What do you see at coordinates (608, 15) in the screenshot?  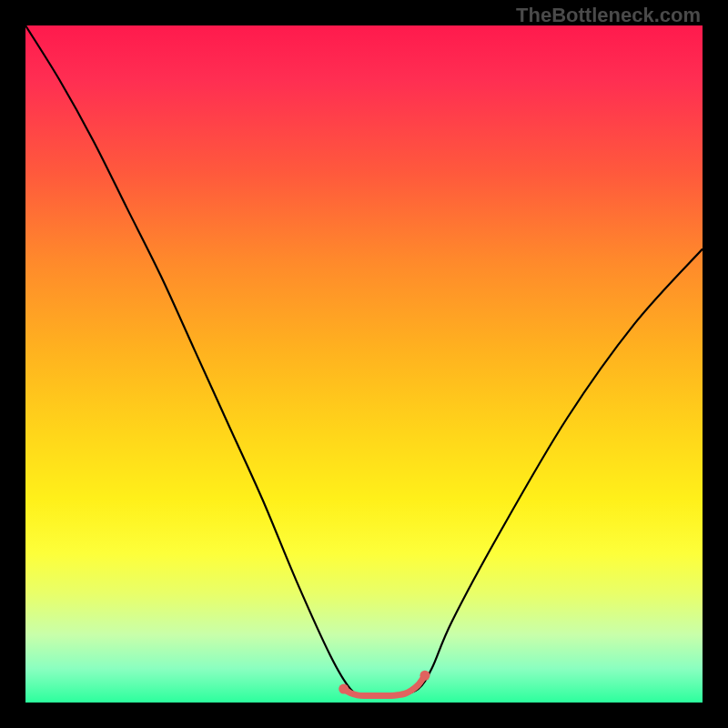 I see `watermark-text: TheBottleneck.com` at bounding box center [608, 15].